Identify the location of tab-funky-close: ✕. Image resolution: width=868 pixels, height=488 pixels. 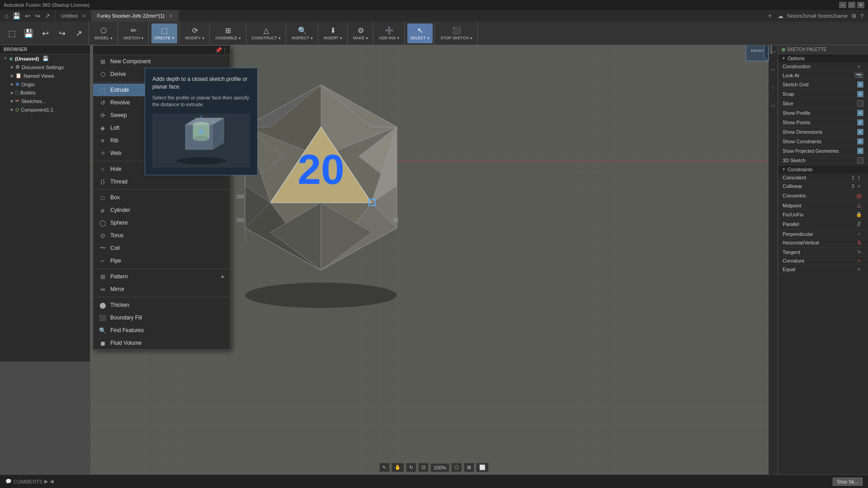
(171, 16).